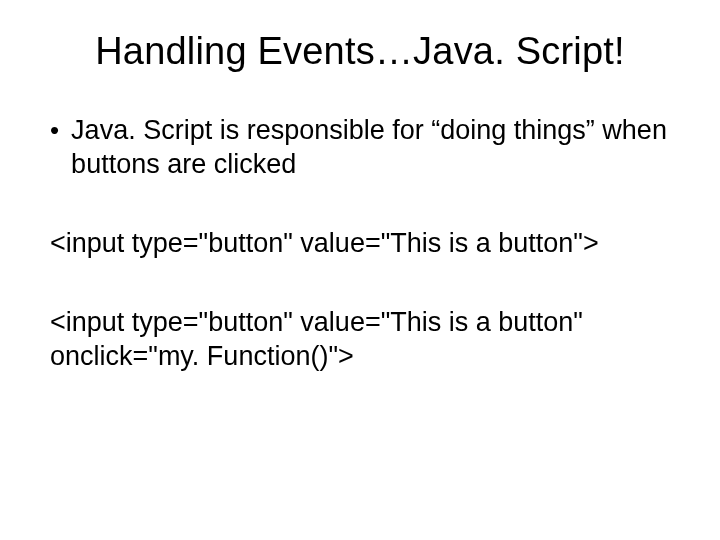  What do you see at coordinates (360, 52) in the screenshot?
I see `slide-title: Handling Events…Java. Script!` at bounding box center [360, 52].